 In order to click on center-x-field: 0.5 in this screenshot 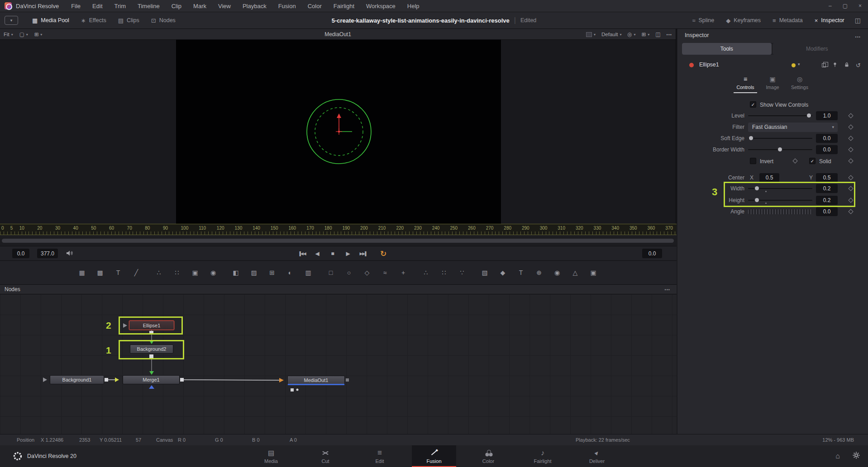, I will do `click(769, 178)`.